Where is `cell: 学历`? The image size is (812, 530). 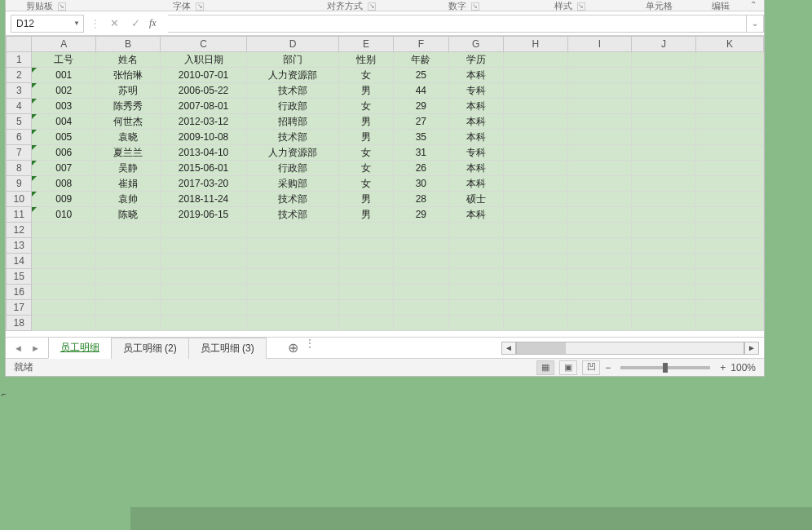
cell: 学历 is located at coordinates (476, 60).